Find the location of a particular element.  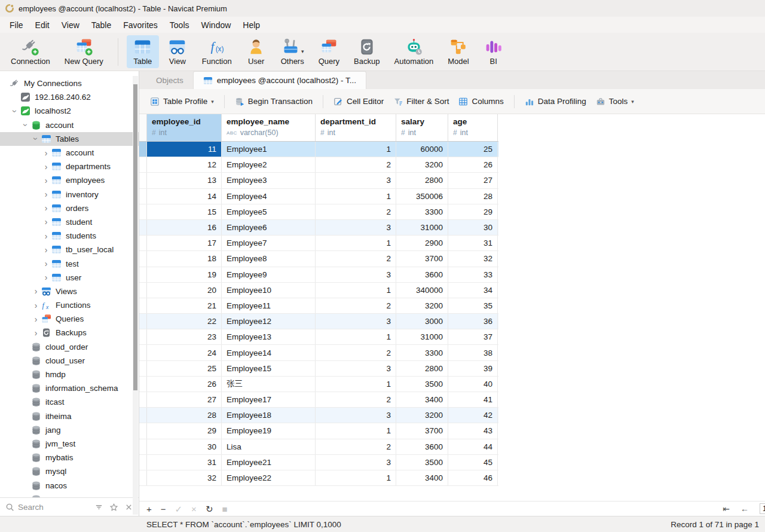

menu-item-file: File is located at coordinates (17, 25).